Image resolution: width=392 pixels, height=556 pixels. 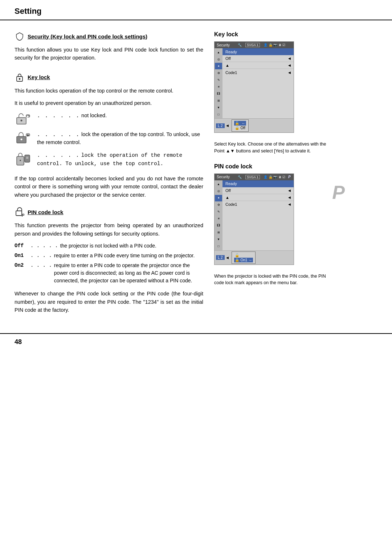 I want to click on osd-arrow-code1: ◀, so click(x=290, y=73).